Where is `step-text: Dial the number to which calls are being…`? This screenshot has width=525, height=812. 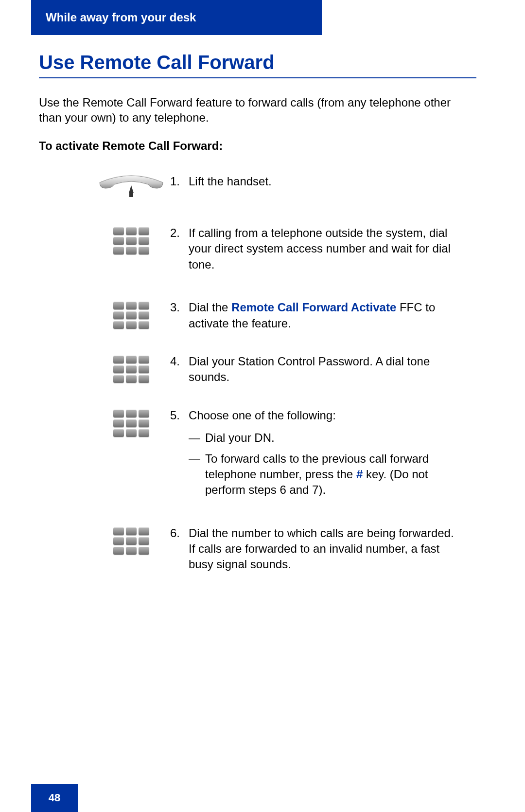 step-text: Dial the number to which calls are being… is located at coordinates (332, 549).